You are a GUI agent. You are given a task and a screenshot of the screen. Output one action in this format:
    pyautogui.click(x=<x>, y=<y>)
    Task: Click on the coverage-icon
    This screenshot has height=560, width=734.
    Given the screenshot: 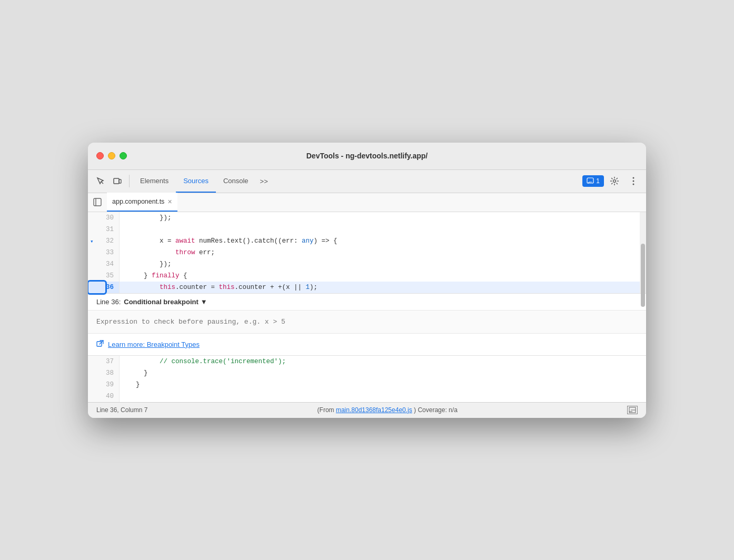 What is the action you would take?
    pyautogui.click(x=632, y=410)
    